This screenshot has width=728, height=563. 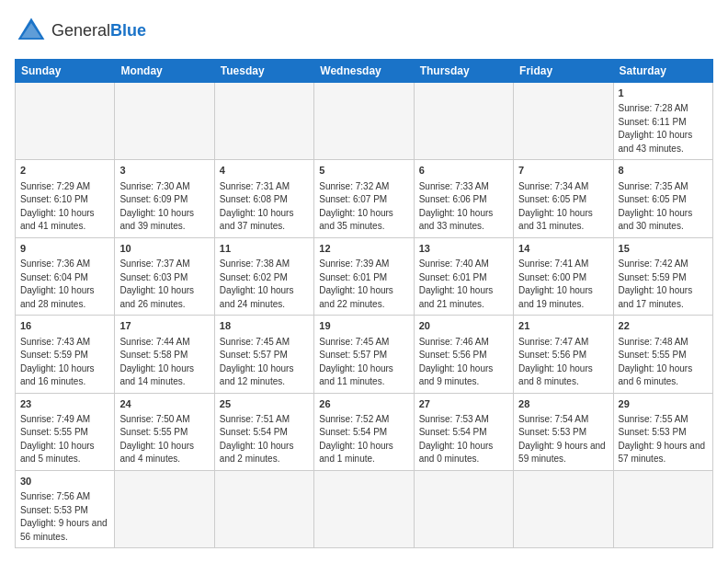 What do you see at coordinates (264, 199) in the screenshot?
I see `calendar-day-cell: 4Sunrise: 7:31 AM Sunset: 6:08 PM Daylig…` at bounding box center [264, 199].